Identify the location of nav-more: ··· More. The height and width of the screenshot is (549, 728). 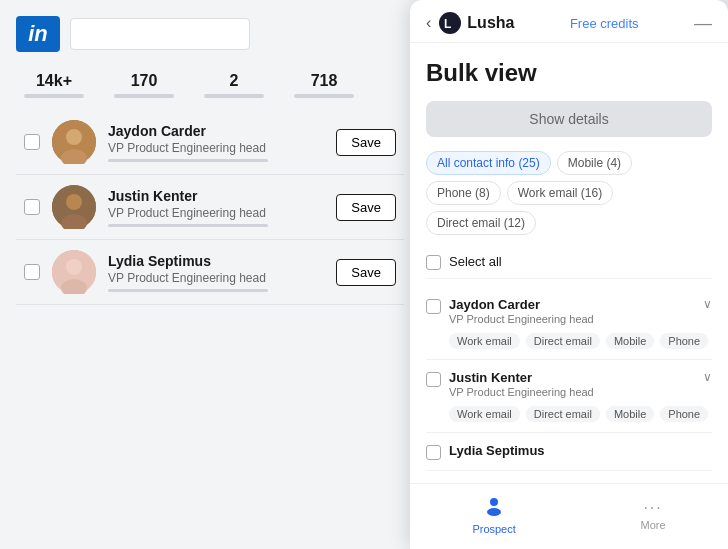
(654, 515).